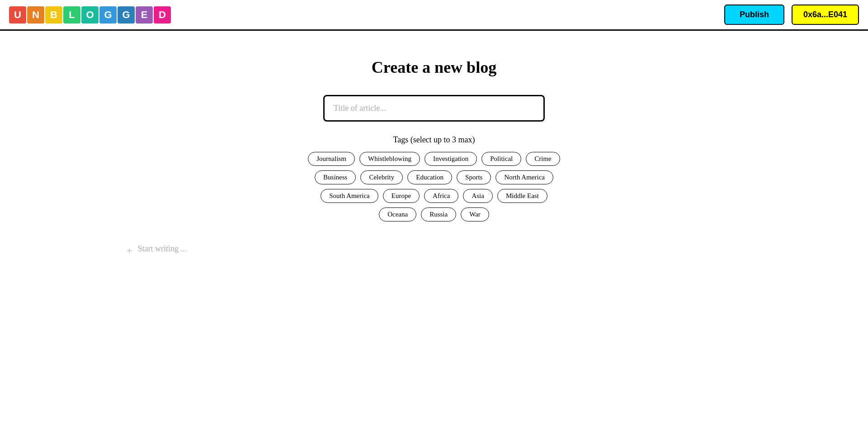 Image resolution: width=868 pixels, height=433 pixels. What do you see at coordinates (401, 196) in the screenshot?
I see `tag-europe: Europe` at bounding box center [401, 196].